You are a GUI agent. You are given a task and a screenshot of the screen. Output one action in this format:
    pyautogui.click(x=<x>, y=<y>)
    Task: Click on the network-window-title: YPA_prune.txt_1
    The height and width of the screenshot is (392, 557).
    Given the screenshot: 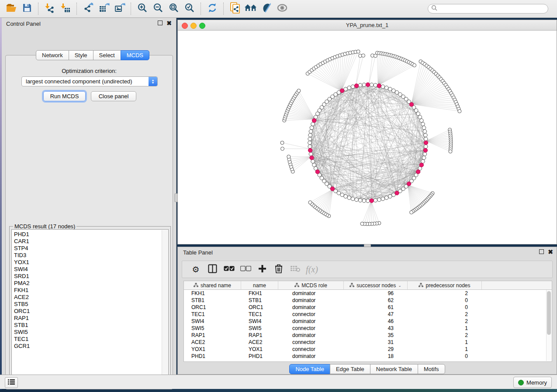 What is the action you would take?
    pyautogui.click(x=367, y=25)
    